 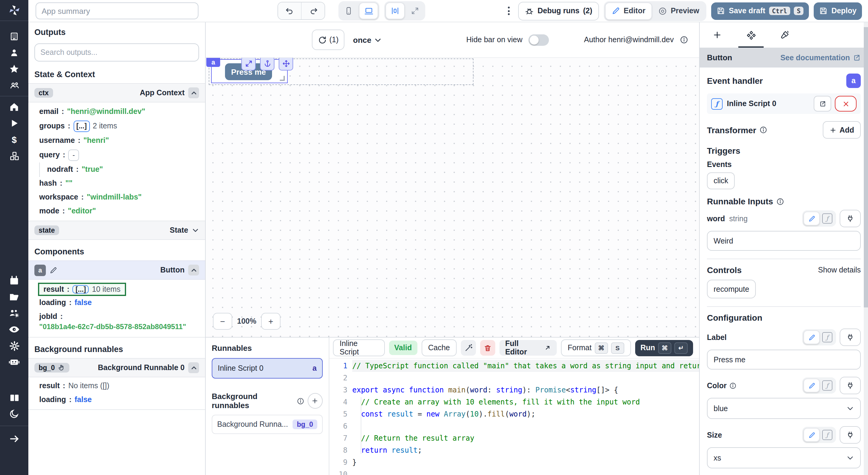 I want to click on inline-script-item: Inline Script 0 a, so click(x=267, y=368).